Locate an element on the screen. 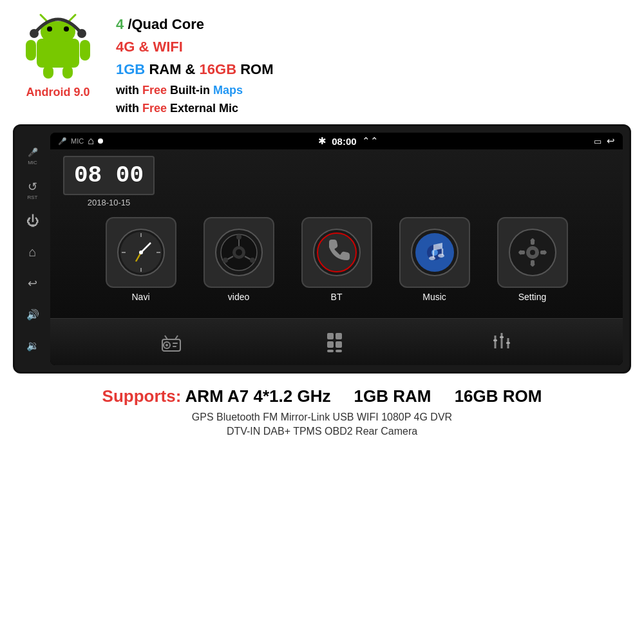 This screenshot has width=644, height=644. spec-extmic: External Mic is located at coordinates (204, 108).